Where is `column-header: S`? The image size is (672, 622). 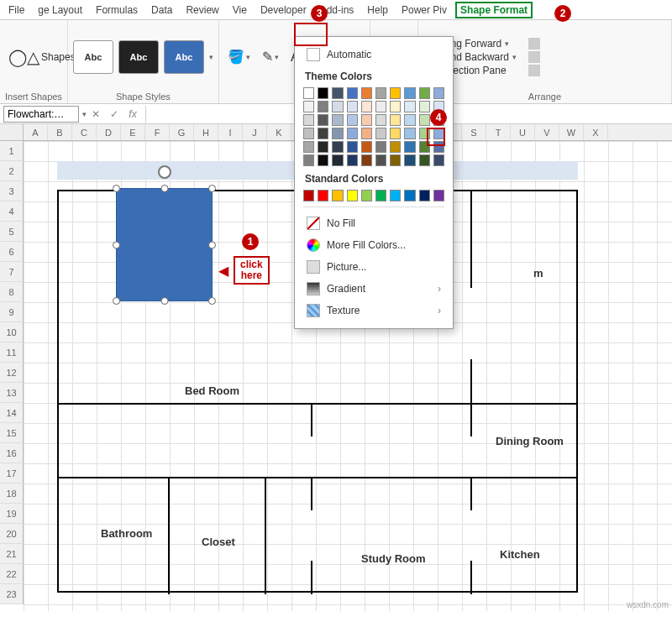
column-header: S is located at coordinates (474, 133).